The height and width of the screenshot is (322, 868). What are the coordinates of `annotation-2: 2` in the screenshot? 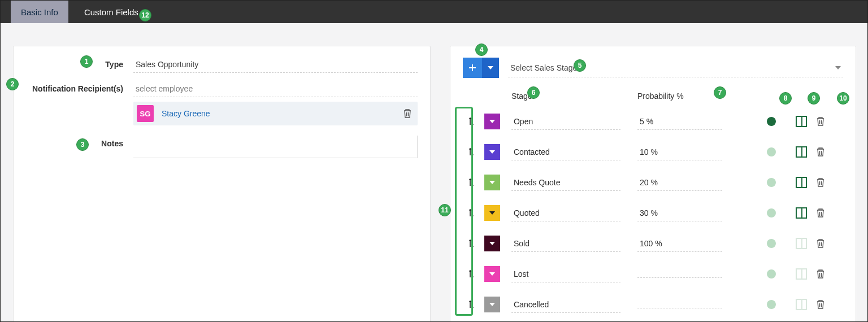 It's located at (12, 84).